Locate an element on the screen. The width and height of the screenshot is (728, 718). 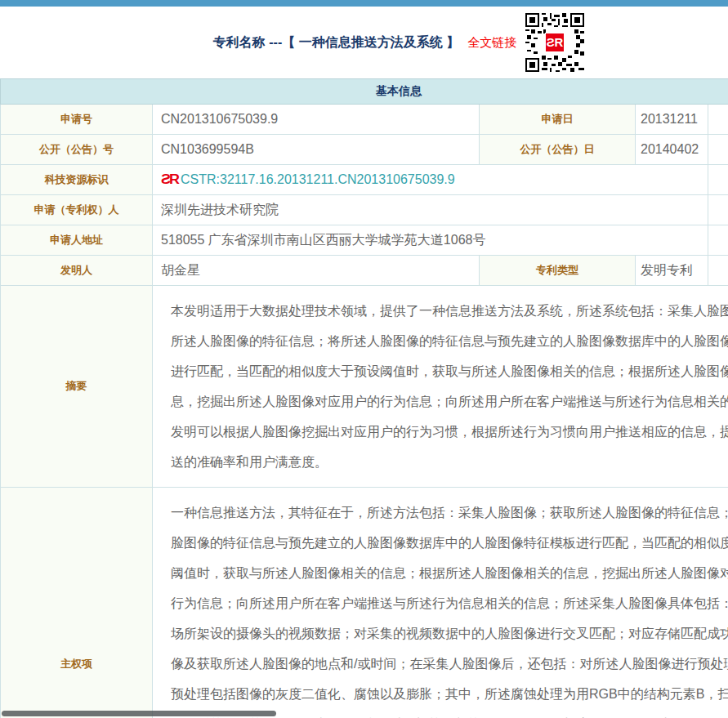
inventor-value: 胡金星 is located at coordinates (316, 271).